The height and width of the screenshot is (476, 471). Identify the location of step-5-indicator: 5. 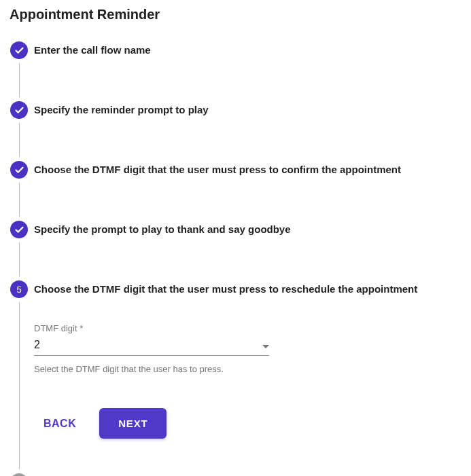
(19, 289).